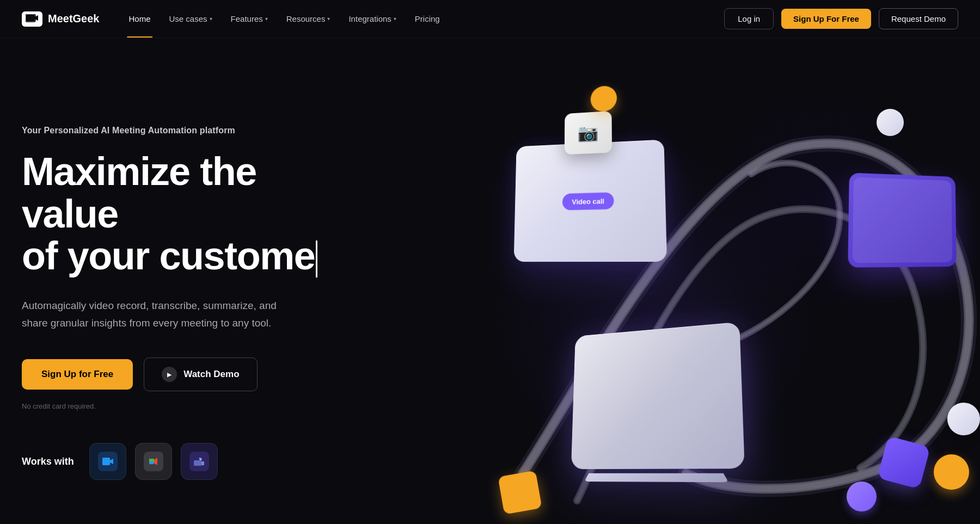  I want to click on nav-link-use-cases: Use cases ▾, so click(191, 19).